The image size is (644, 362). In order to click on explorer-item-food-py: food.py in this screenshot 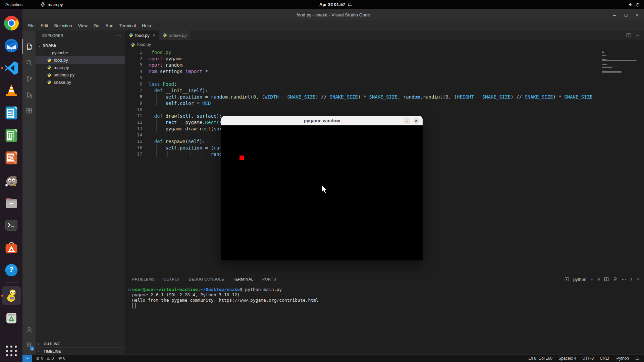, I will do `click(80, 60)`.